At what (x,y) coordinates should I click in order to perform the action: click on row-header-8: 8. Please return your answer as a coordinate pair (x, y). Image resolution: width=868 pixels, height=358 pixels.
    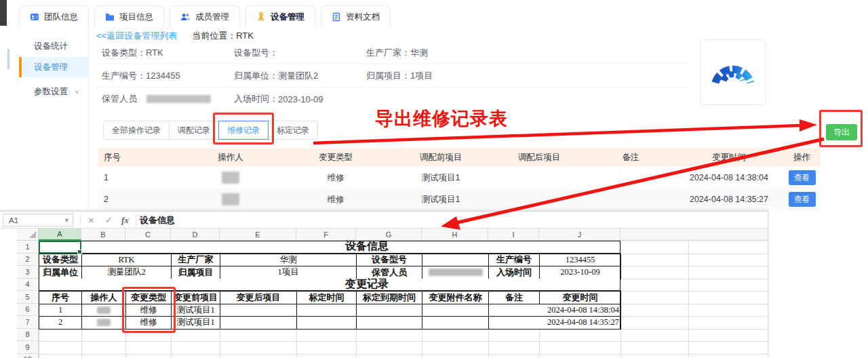
    Looking at the image, I should click on (28, 335).